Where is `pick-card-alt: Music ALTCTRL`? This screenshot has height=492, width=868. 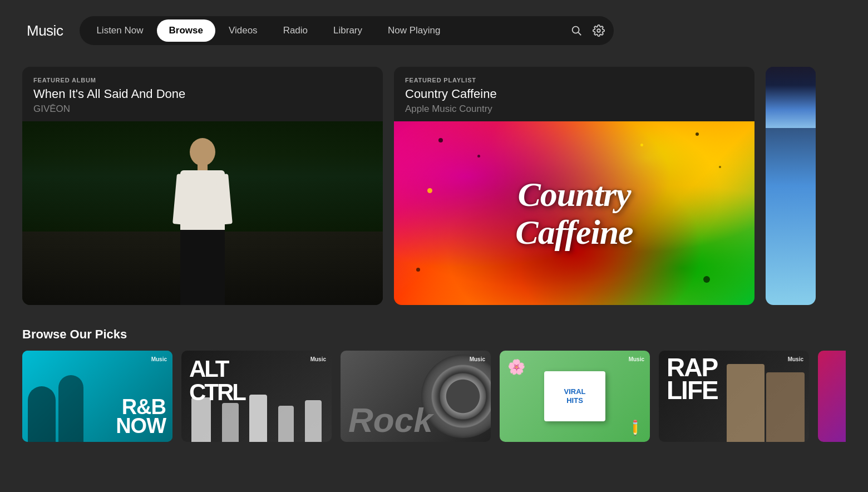
pick-card-alt: Music ALTCTRL is located at coordinates (257, 396).